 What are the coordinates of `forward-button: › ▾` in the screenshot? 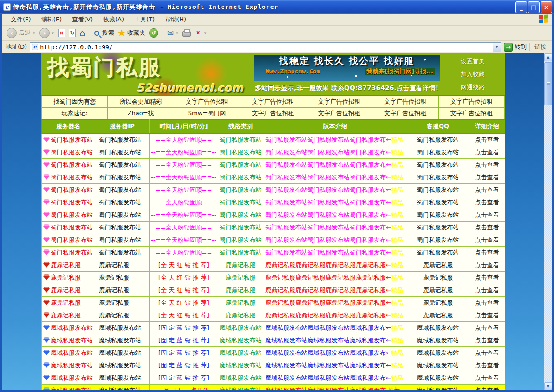 It's located at (47, 33).